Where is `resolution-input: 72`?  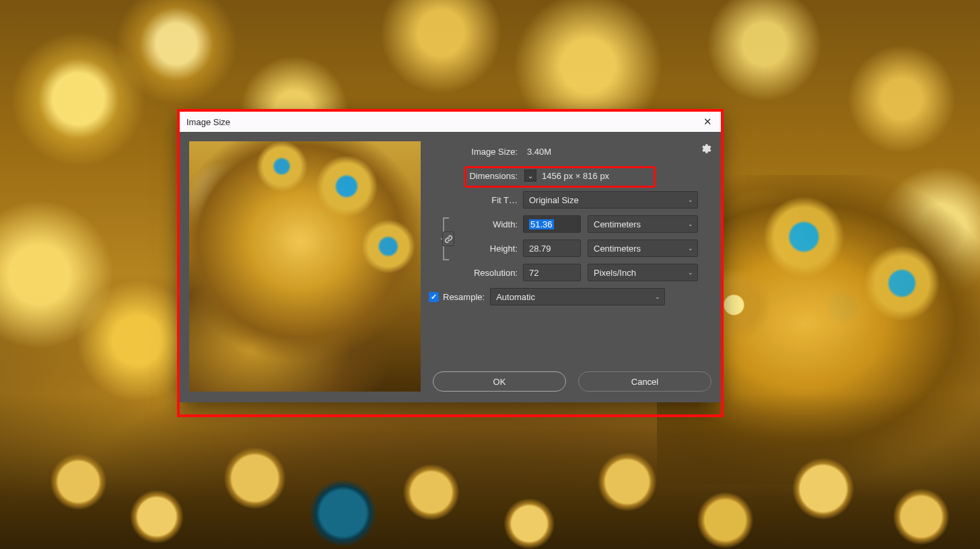
resolution-input: 72 is located at coordinates (552, 272).